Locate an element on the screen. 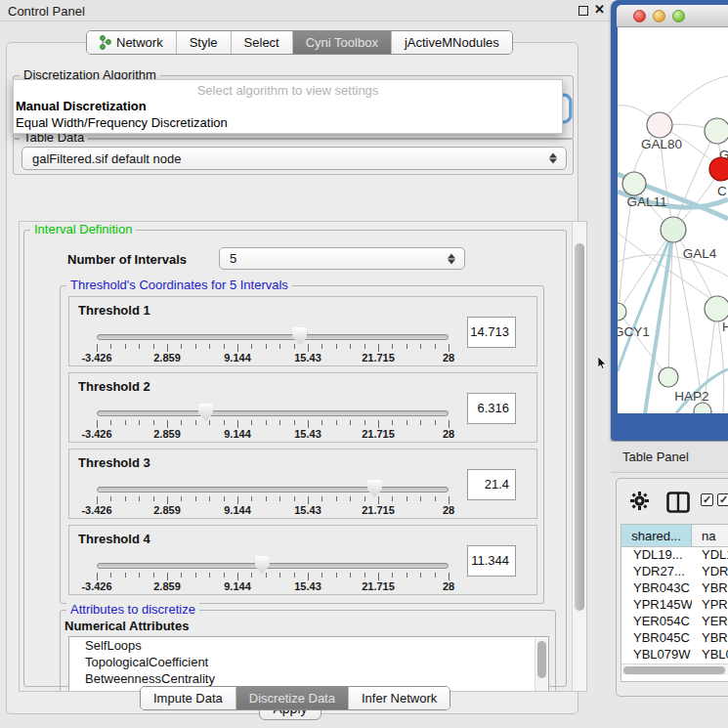 This screenshot has width=728, height=728. table-row: YBL079WYBL0 is located at coordinates (674, 655).